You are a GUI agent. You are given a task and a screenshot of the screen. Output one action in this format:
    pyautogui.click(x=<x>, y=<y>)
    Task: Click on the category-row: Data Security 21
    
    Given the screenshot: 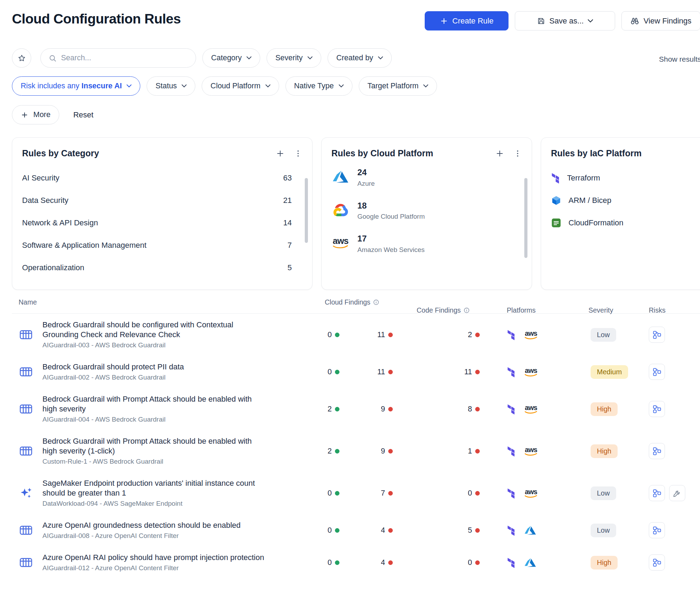 What is the action you would take?
    pyautogui.click(x=162, y=200)
    